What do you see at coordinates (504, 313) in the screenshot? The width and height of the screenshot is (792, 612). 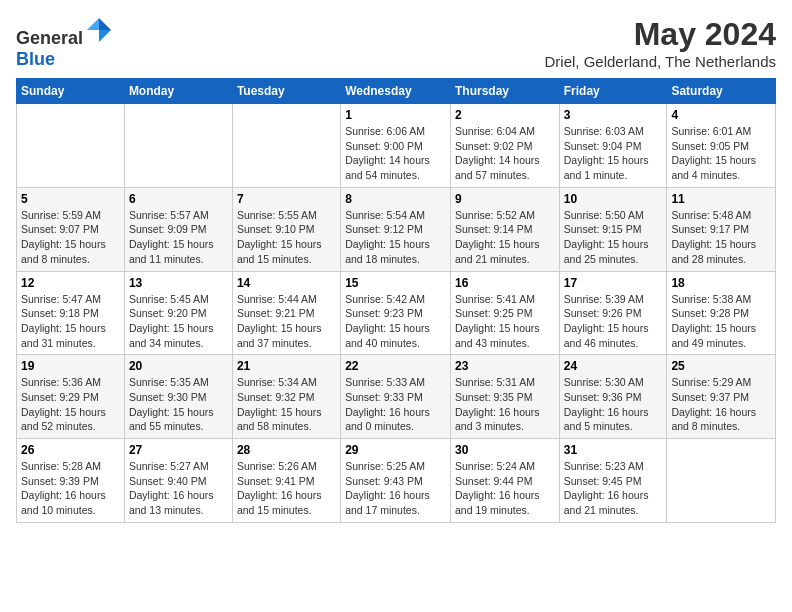 I see `calendar-cell: 16Sunrise: 5:41 AM Sunset: 9:25 PM Dayli…` at bounding box center [504, 313].